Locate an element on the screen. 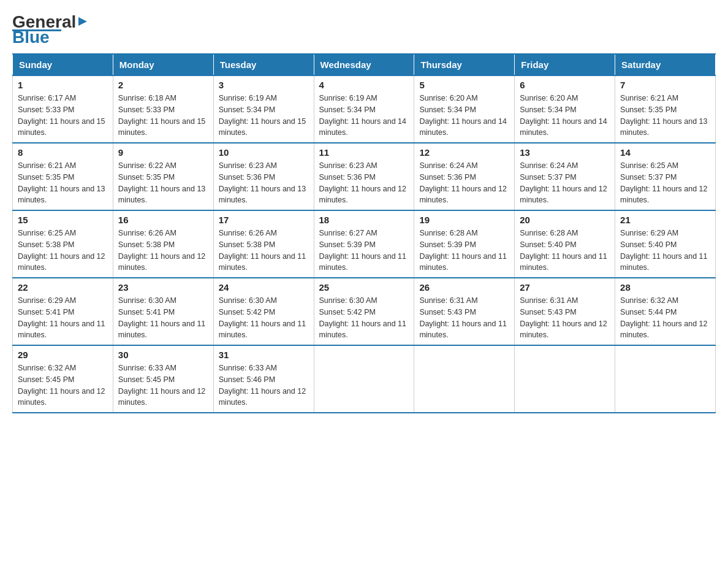 This screenshot has height=563, width=728. calendar-cell: 15Sunrise: 6:25 AMSunset: 5:38 PMDayligh… is located at coordinates (63, 244).